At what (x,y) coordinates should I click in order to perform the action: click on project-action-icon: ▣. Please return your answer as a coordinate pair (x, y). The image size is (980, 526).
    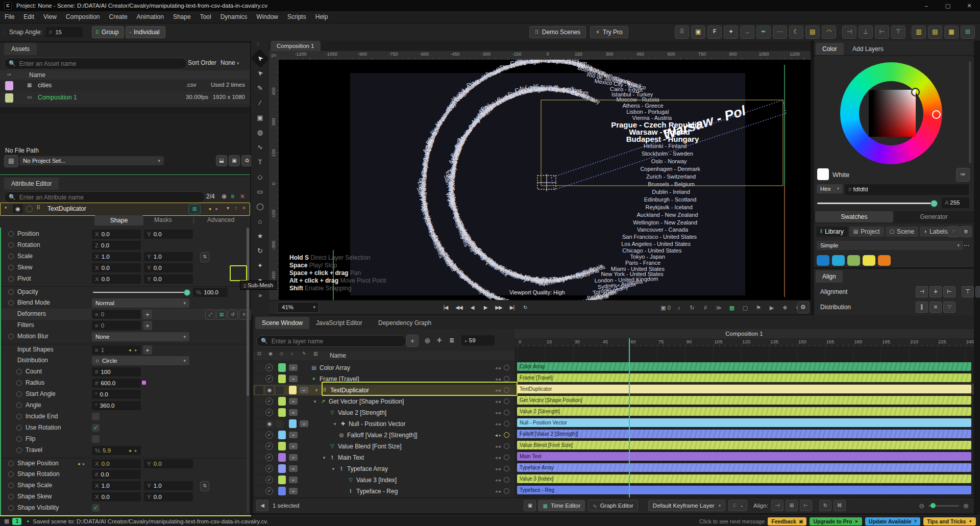
    Looking at the image, I should click on (234, 161).